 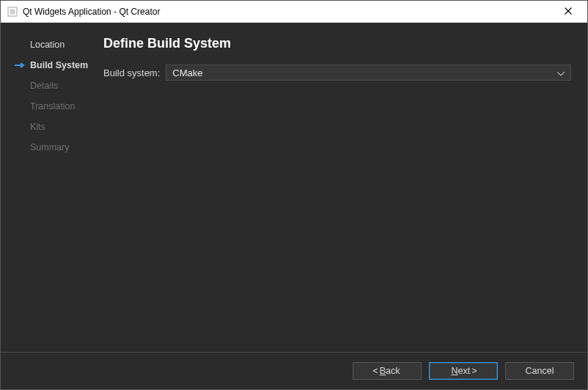 I want to click on titlebar: Qt Widgets Application - Qt Creator, so click(x=294, y=12).